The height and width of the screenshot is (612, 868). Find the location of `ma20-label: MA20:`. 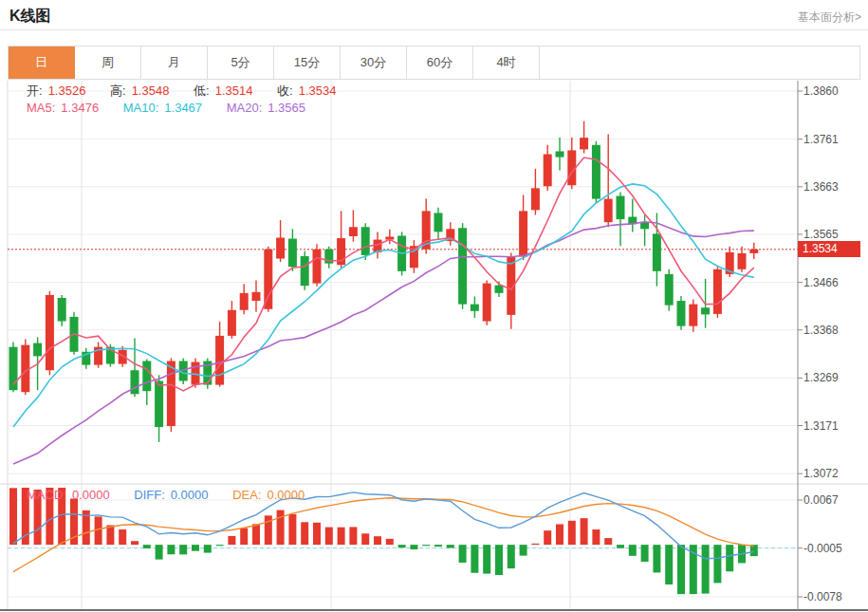

ma20-label: MA20: is located at coordinates (245, 108).